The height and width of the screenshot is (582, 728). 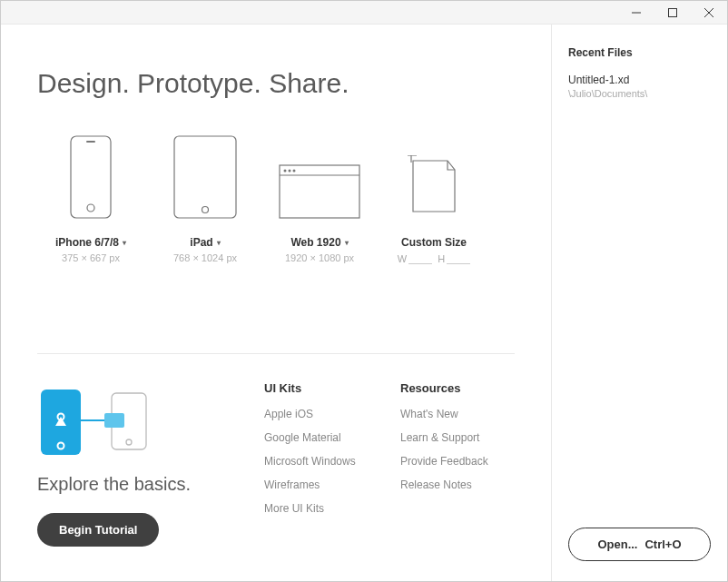 What do you see at coordinates (434, 187) in the screenshot?
I see `custom-size-icon` at bounding box center [434, 187].